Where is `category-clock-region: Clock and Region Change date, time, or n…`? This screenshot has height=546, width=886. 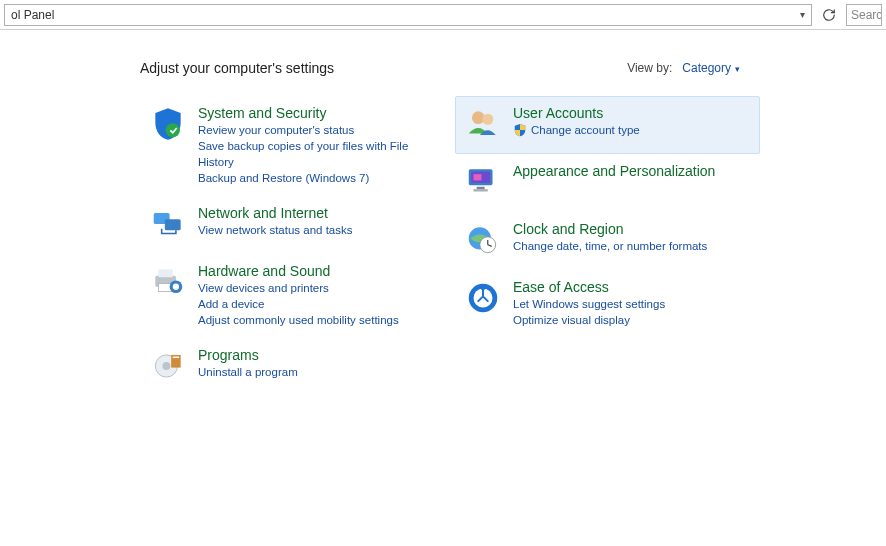
category-clock-region: Clock and Region Change date, time, or n… is located at coordinates (608, 241).